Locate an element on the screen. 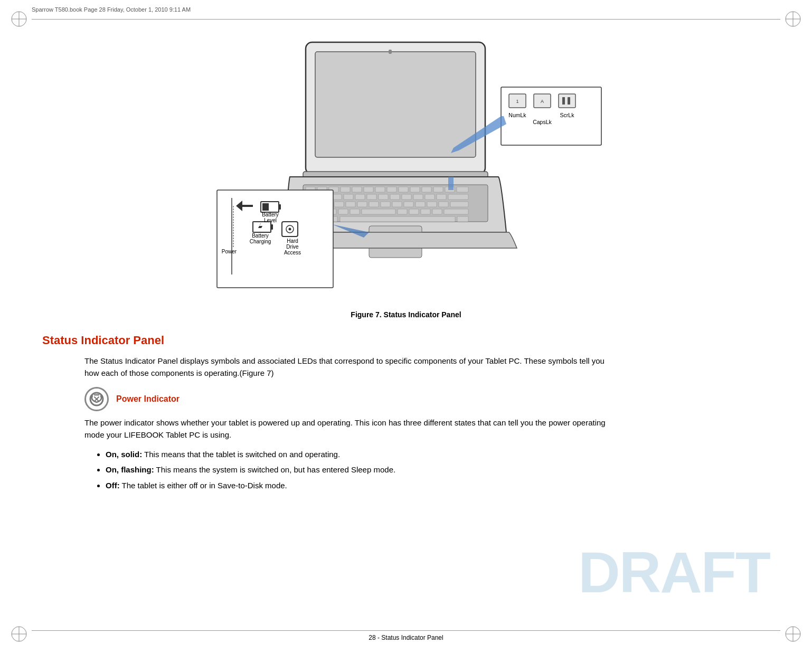 The height and width of the screenshot is (653, 812). bullet-item-2: On, flashing: This means the system is s… is located at coordinates (343, 470).